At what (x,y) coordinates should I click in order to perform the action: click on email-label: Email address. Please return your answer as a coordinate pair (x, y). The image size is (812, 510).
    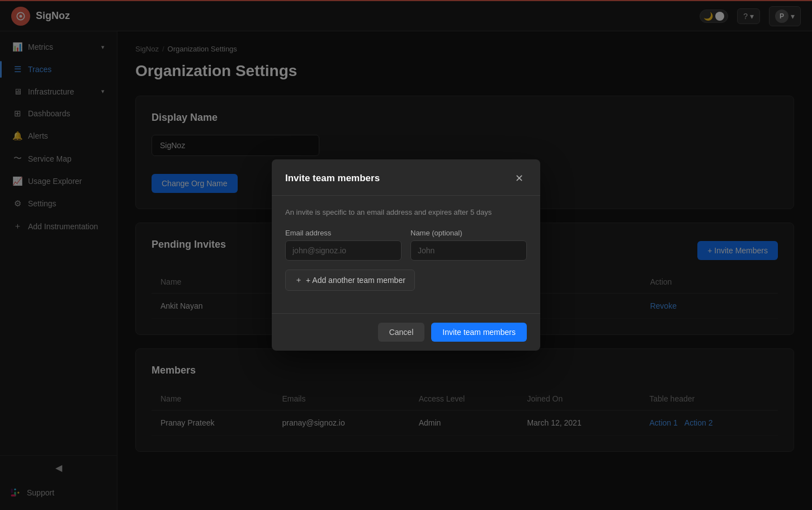
    Looking at the image, I should click on (343, 233).